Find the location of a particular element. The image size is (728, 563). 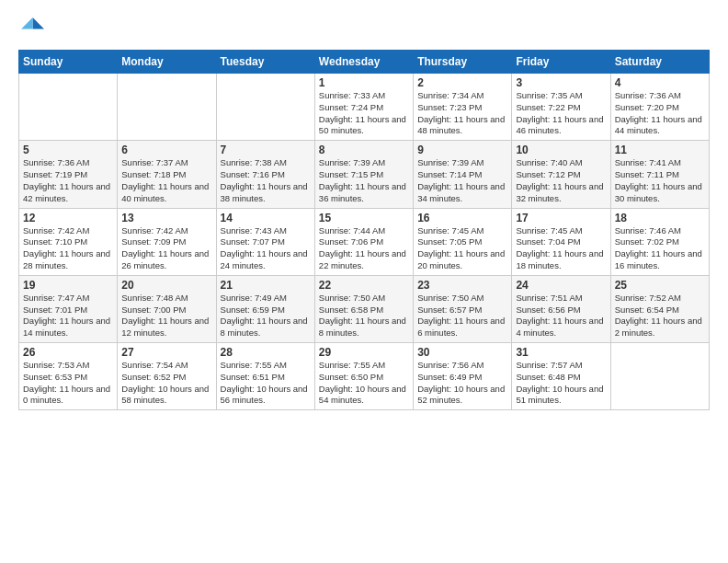

day-info: Sunrise: 7:40 AM Sunset: 7:12 PM Dayligh… is located at coordinates (561, 180).